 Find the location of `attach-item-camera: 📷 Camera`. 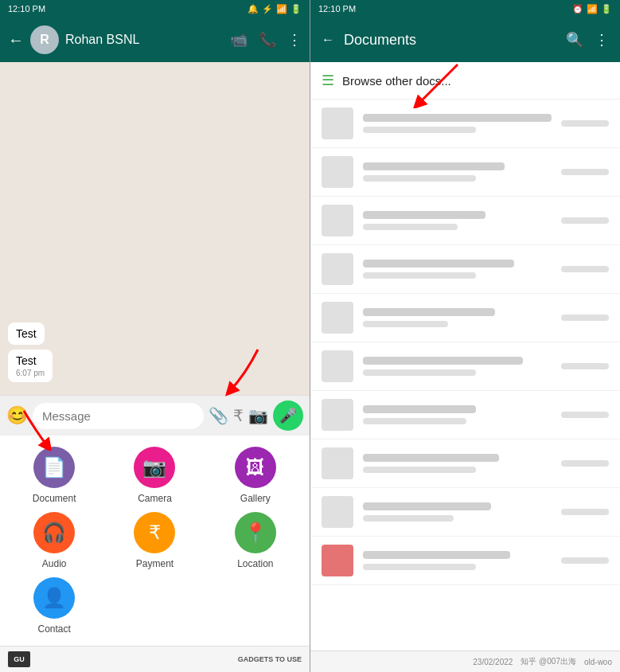

attach-item-camera: 📷 Camera is located at coordinates (154, 475).